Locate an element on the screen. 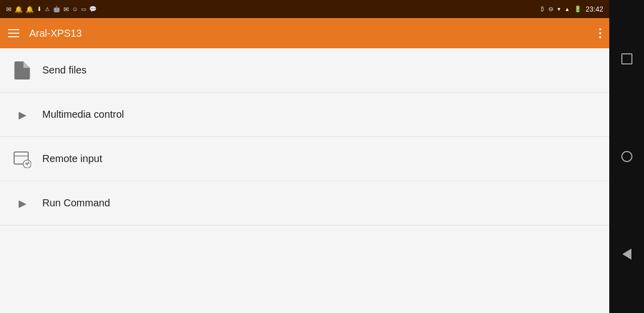 The width and height of the screenshot is (644, 313). remote-input-item: Remote input is located at coordinates (305, 159).